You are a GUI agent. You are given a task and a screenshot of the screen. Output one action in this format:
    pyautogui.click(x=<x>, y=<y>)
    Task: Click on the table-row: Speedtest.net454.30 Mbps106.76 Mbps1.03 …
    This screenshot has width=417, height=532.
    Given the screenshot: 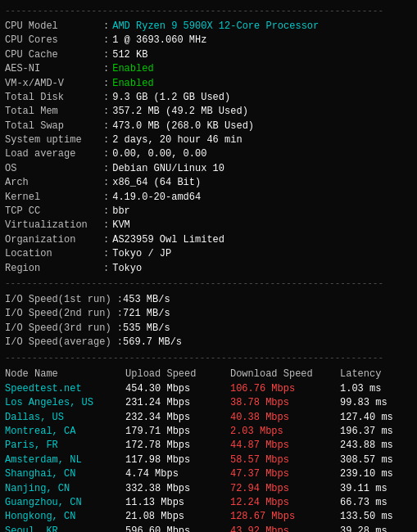 What is the action you would take?
    pyautogui.click(x=208, y=390)
    